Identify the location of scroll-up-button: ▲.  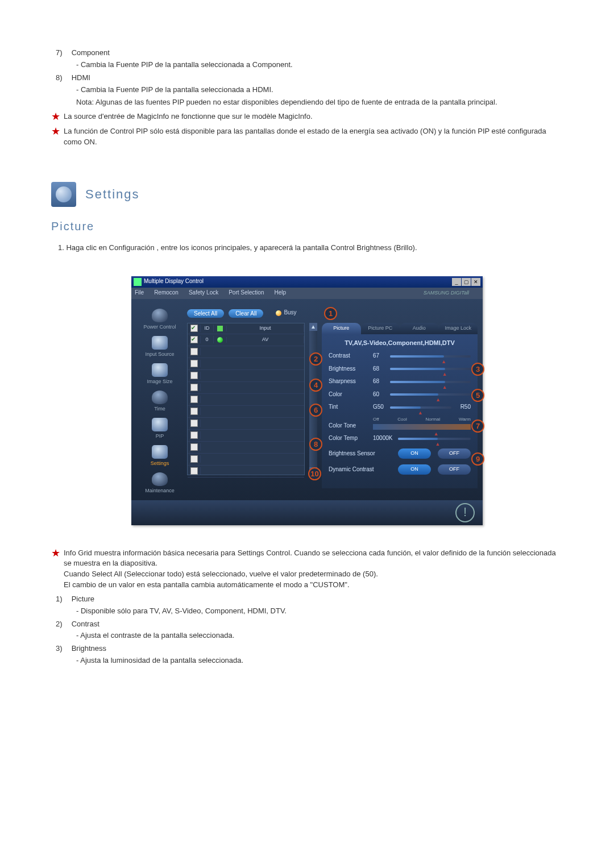
(313, 327).